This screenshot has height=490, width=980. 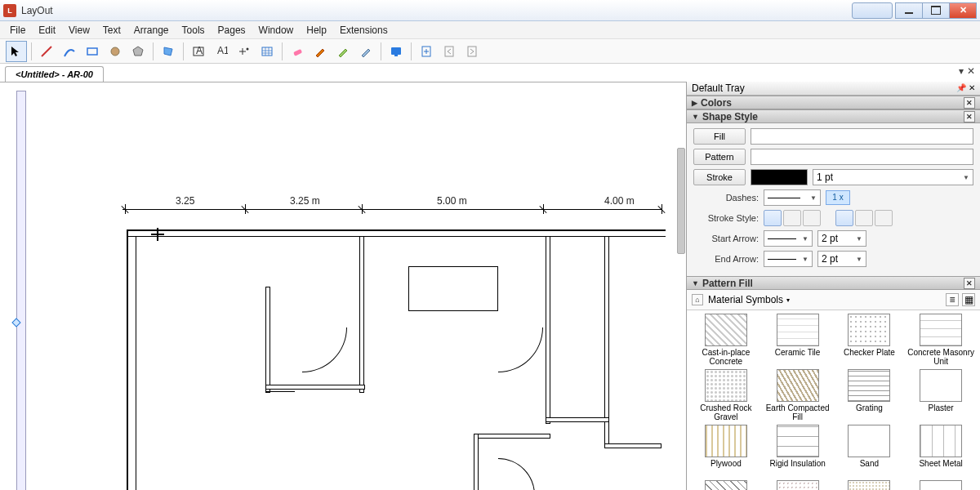 I want to click on split-tool, so click(x=343, y=51).